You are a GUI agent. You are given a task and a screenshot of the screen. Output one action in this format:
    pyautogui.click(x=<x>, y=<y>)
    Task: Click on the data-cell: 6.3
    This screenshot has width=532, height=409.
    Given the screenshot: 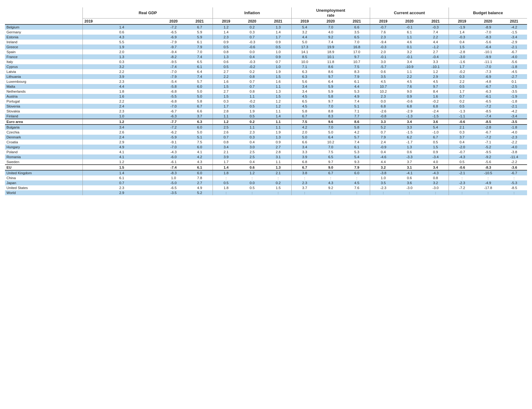 What is the action you would take?
    pyautogui.click(x=305, y=72)
    